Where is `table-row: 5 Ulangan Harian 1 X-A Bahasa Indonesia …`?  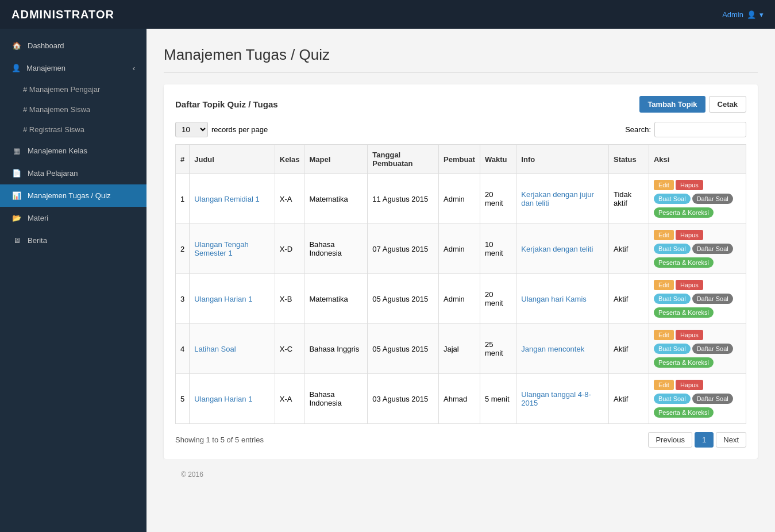
table-row: 5 Ulangan Harian 1 X-A Bahasa Indonesia … is located at coordinates (461, 399).